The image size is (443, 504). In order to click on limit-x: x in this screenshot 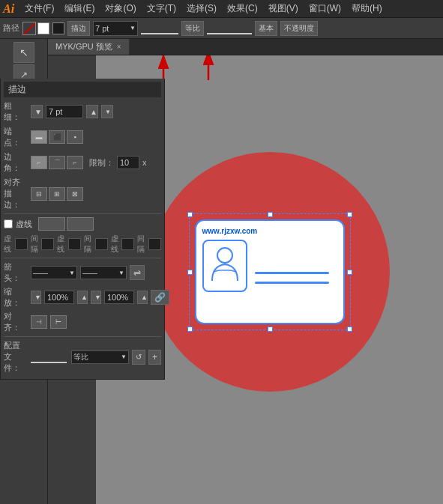, I will do `click(145, 163)`.